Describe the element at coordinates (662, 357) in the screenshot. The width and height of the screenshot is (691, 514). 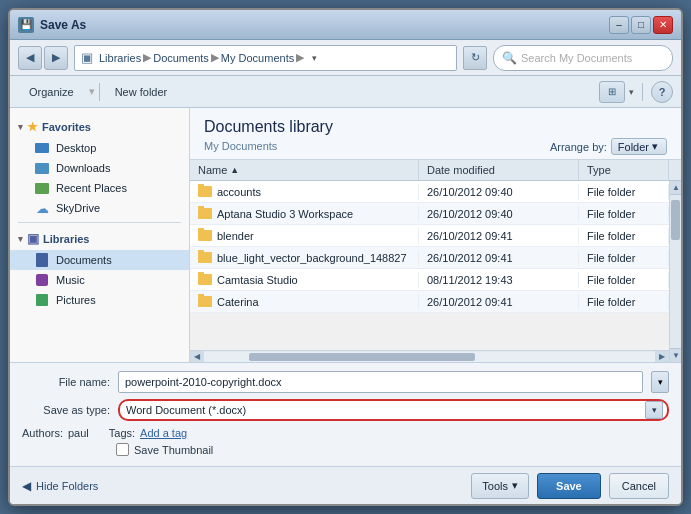
I see `h-scroll-right-arrow: ▶` at that location.